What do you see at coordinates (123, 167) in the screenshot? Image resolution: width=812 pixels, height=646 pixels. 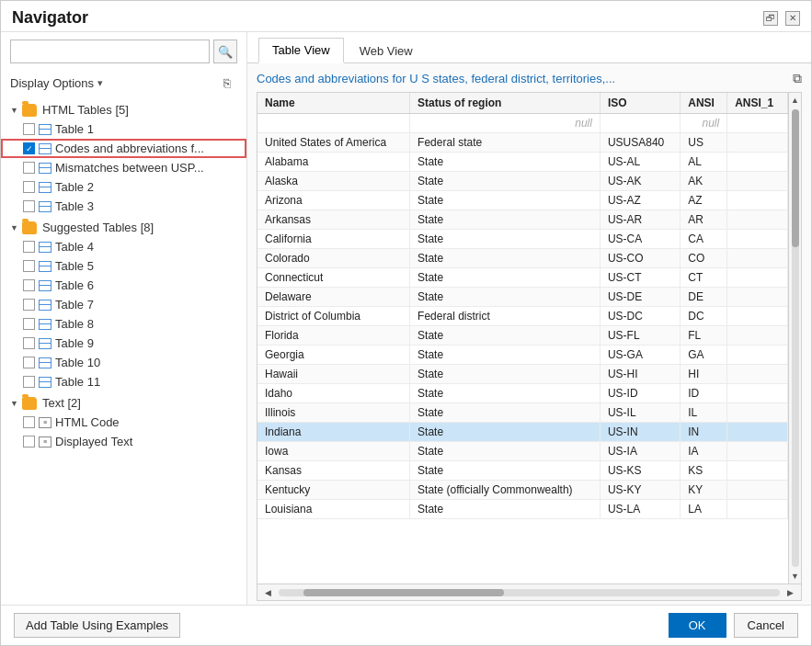 I see `list-item: Mismatches between USP...` at bounding box center [123, 167].